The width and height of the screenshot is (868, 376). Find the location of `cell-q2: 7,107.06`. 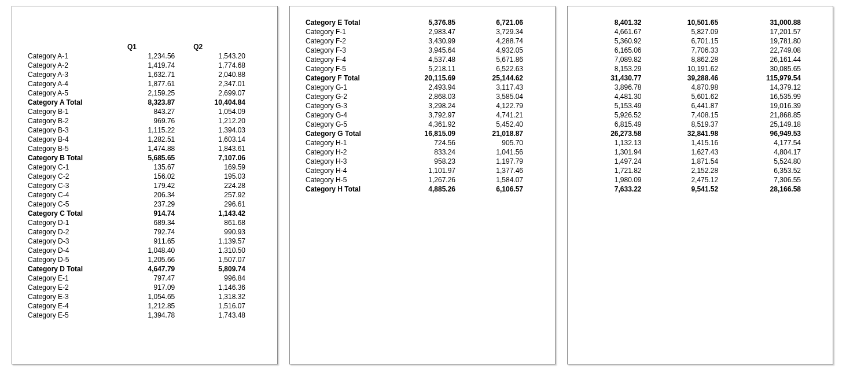

cell-q2: 7,107.06 is located at coordinates (227, 158).